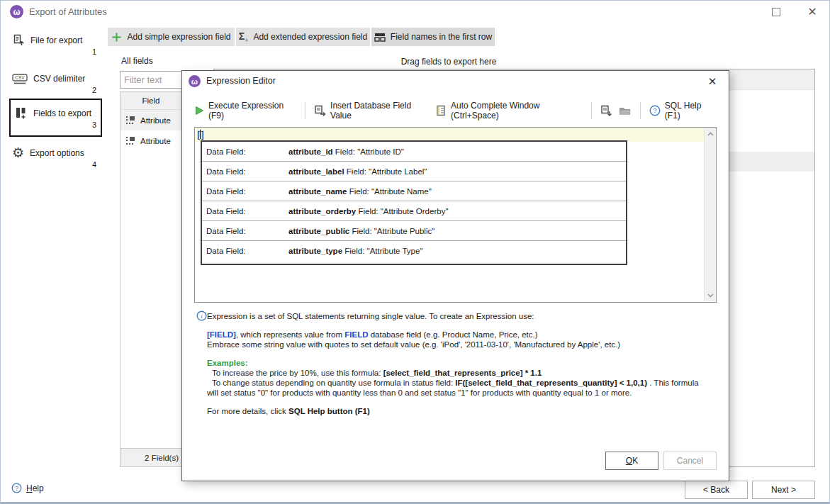  Describe the element at coordinates (55, 84) in the screenshot. I see `sidebar-item-csv-delimiter: CSV CSV delimiter 2` at that location.